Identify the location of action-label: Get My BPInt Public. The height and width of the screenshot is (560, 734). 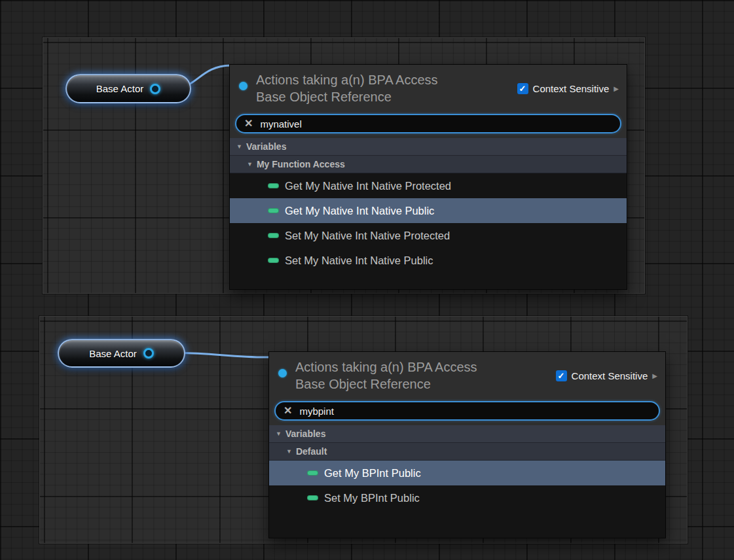
(373, 474).